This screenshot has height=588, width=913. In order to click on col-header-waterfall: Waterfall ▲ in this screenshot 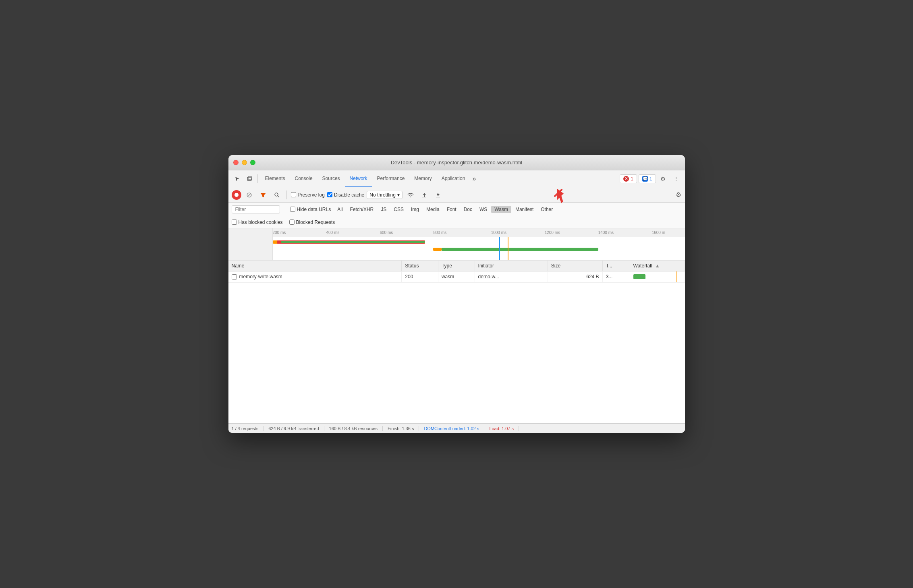, I will do `click(657, 266)`.